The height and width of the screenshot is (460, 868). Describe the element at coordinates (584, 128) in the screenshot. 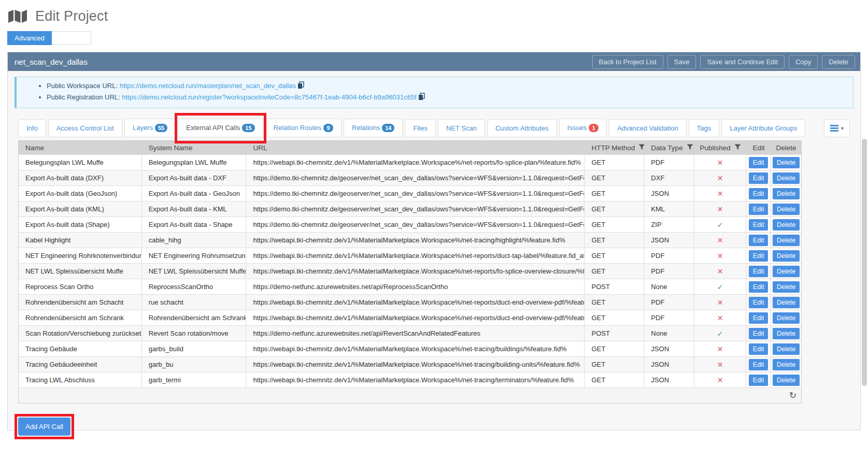

I see `tab-issues: Issues1` at that location.